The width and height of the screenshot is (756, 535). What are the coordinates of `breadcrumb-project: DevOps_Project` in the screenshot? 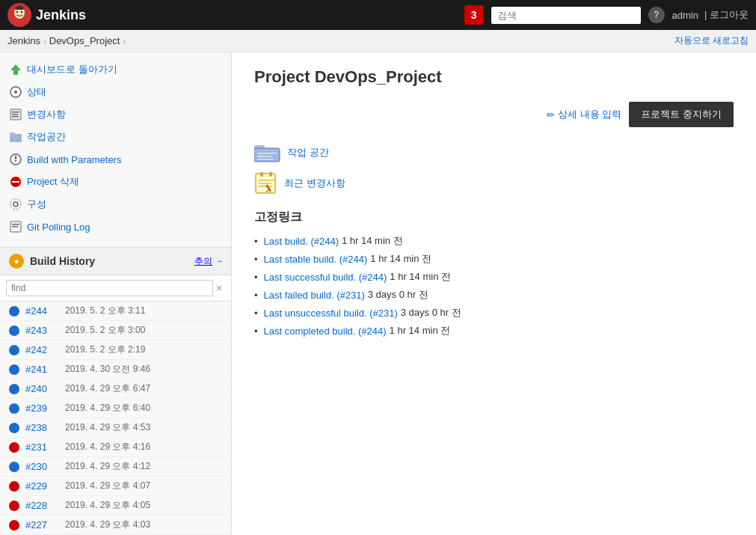 It's located at (85, 40).